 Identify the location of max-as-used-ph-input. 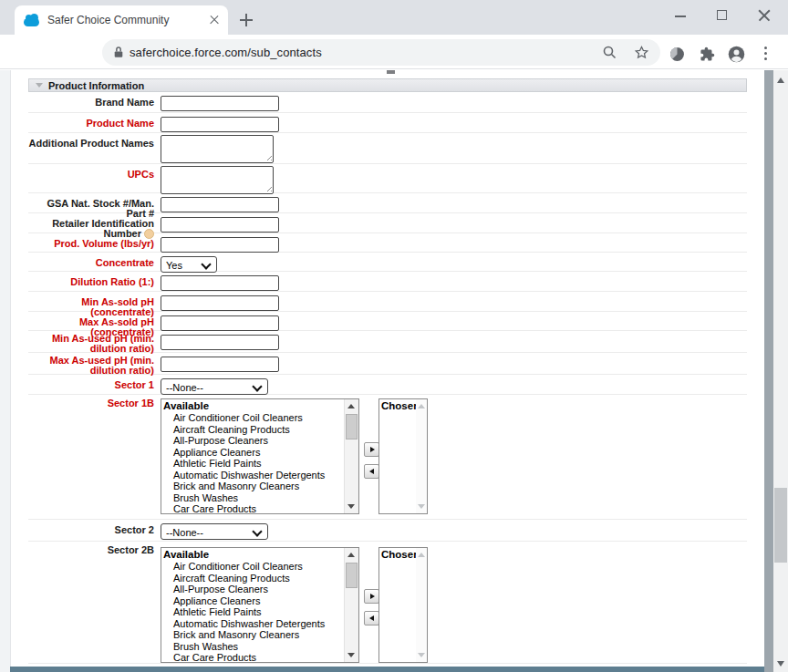
(220, 365).